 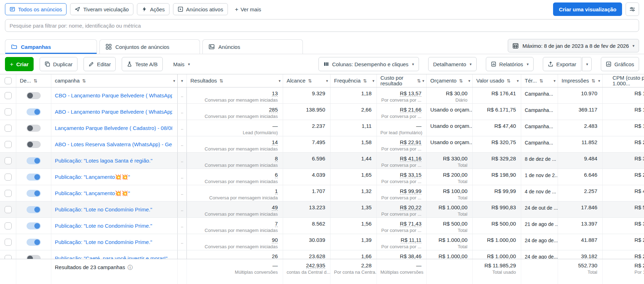 I want to click on col-header-custo-por-resultado: Custo por resultado⇅▾, so click(x=402, y=81).